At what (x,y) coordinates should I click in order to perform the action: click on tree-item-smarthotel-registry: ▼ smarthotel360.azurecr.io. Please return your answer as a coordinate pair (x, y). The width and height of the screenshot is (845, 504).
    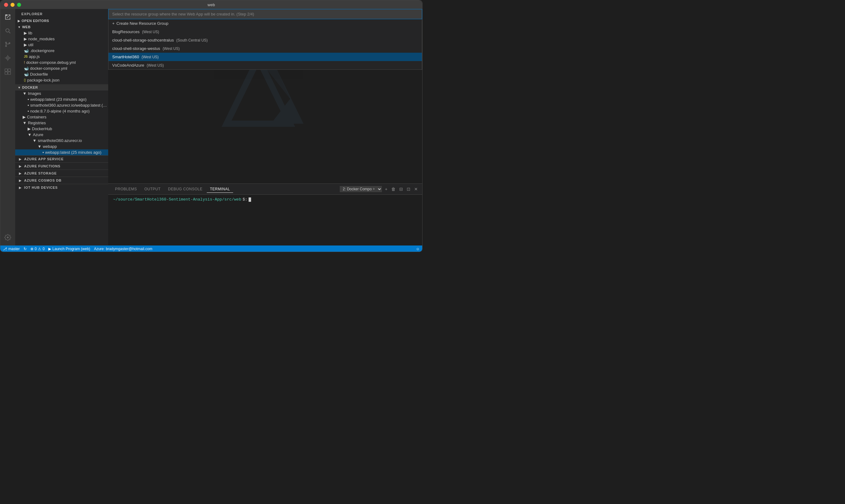
    Looking at the image, I should click on (62, 141).